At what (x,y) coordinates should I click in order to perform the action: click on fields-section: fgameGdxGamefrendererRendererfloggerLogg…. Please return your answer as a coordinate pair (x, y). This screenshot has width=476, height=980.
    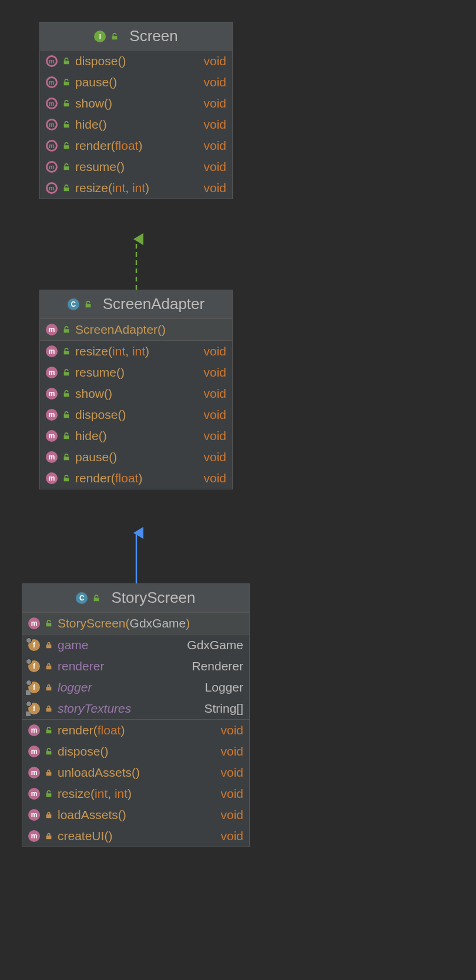
    Looking at the image, I should click on (136, 677).